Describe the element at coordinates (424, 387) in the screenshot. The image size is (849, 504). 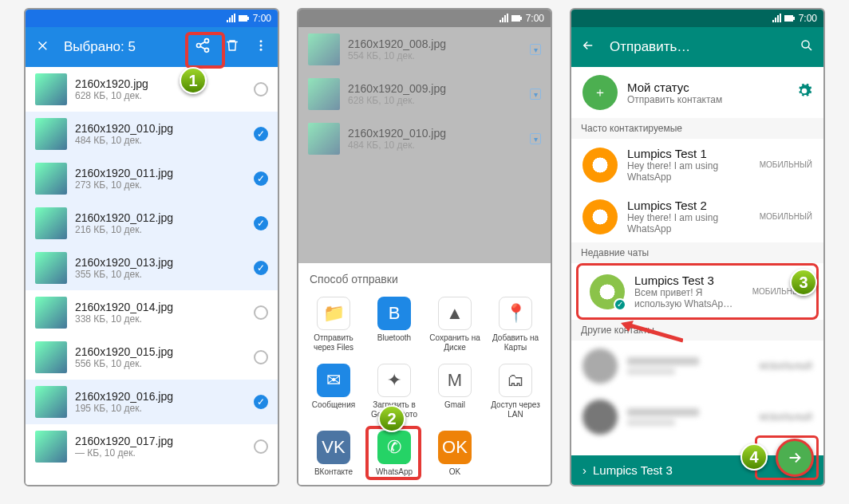
I see `share-grid: 📁 Отправить через Files B Bluetooth ▲ Со…` at that location.